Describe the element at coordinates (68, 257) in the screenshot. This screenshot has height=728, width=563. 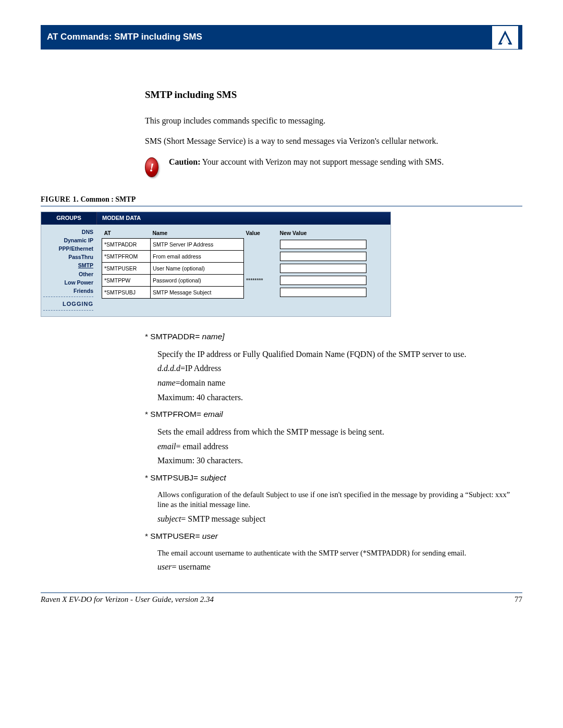
I see `sidebar-item-passthru: PassThru` at that location.